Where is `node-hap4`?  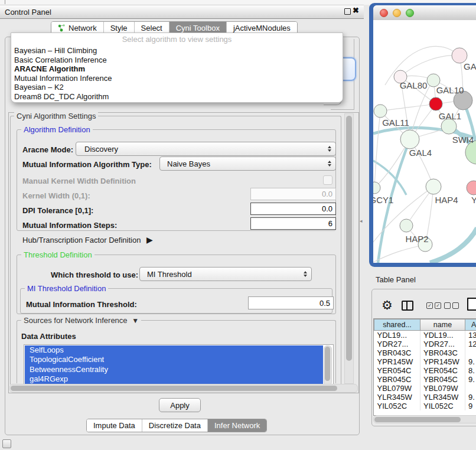
node-hap4 is located at coordinates (433, 187).